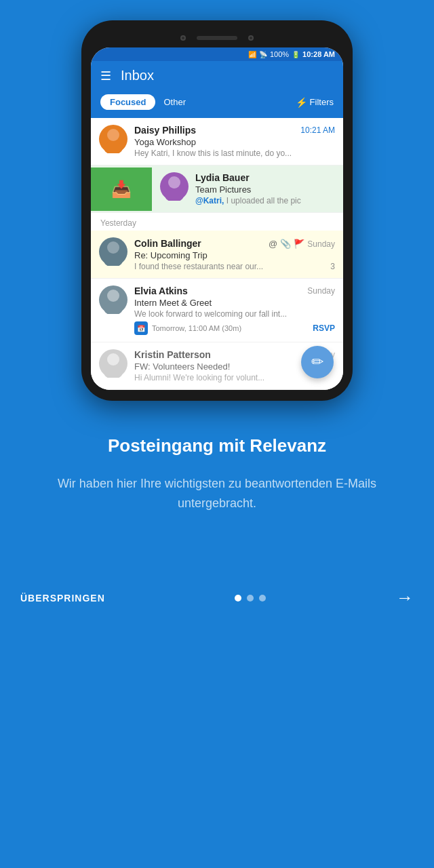 The width and height of the screenshot is (434, 868). Describe the element at coordinates (121, 189) in the screenshot. I see `archive-icon: 📥` at that location.